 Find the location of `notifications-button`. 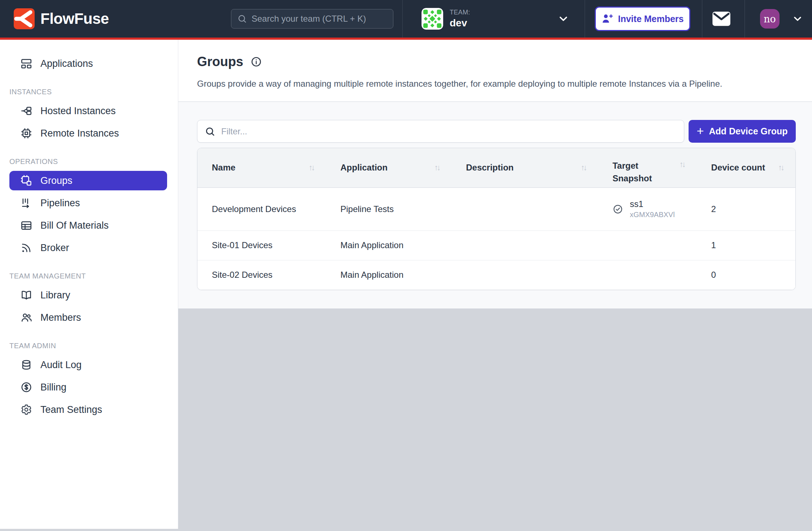

notifications-button is located at coordinates (722, 19).